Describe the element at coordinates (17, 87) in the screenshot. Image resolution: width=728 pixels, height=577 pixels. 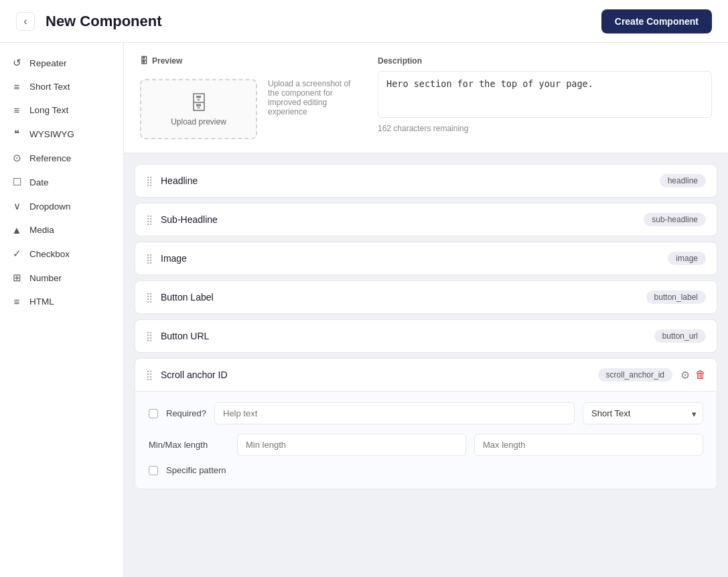
I see `short-text-icon: ≡` at that location.